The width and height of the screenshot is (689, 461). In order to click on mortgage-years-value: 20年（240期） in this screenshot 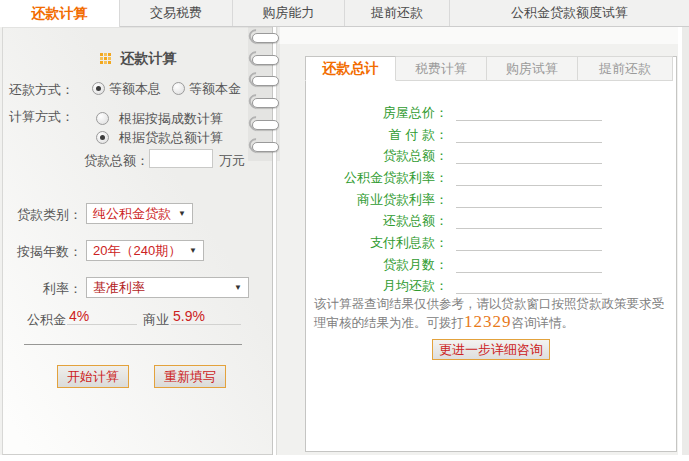, I will do `click(137, 251)`.